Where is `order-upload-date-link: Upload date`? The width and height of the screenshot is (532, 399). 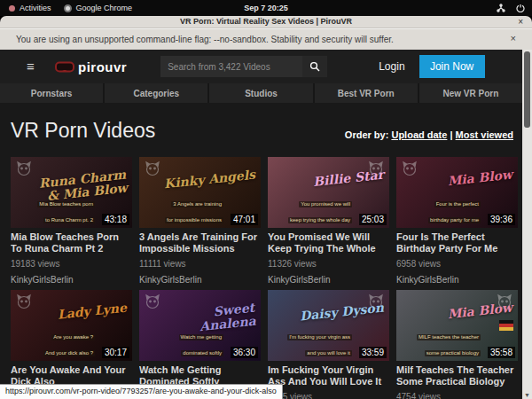 order-upload-date-link: Upload date is located at coordinates (419, 135).